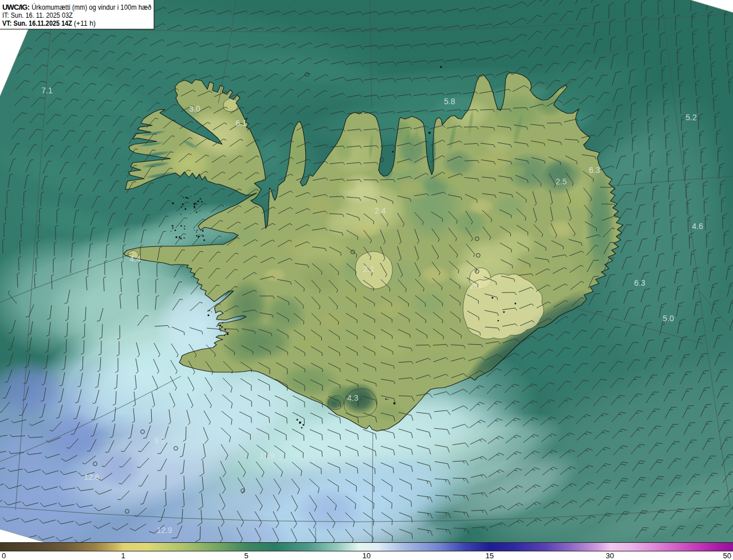 This screenshot has height=560, width=733. Describe the element at coordinates (697, 226) in the screenshot. I see `svg-text: 4.6` at that location.